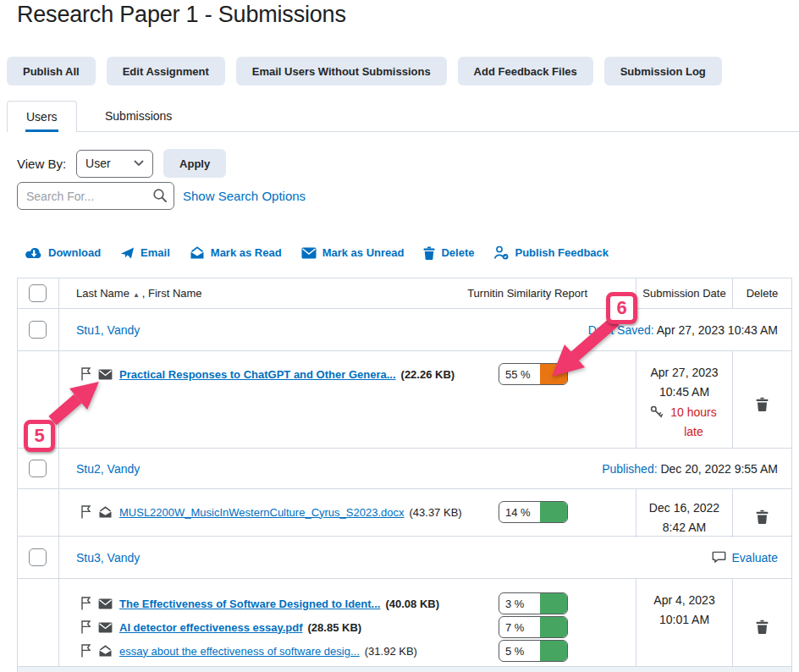  What do you see at coordinates (683, 330) in the screenshot?
I see `draft-saved-status: Draft Saved: Apr 27, 2023 10:43 AM` at bounding box center [683, 330].